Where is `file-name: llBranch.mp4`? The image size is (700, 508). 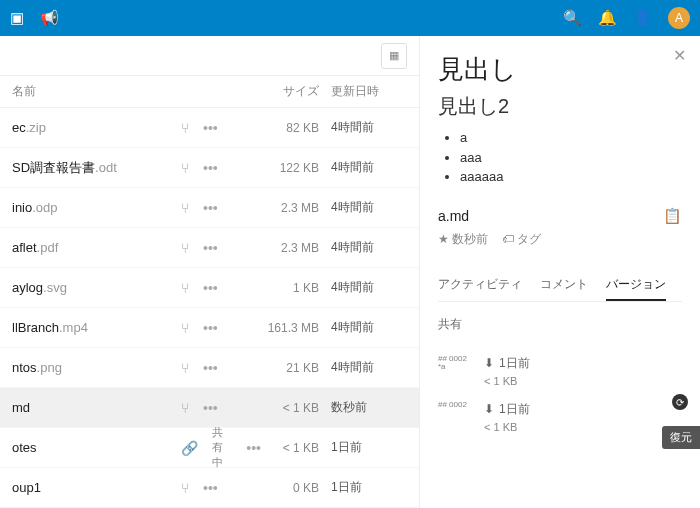
file-name: llBranch.mp4 is located at coordinates (94, 328).